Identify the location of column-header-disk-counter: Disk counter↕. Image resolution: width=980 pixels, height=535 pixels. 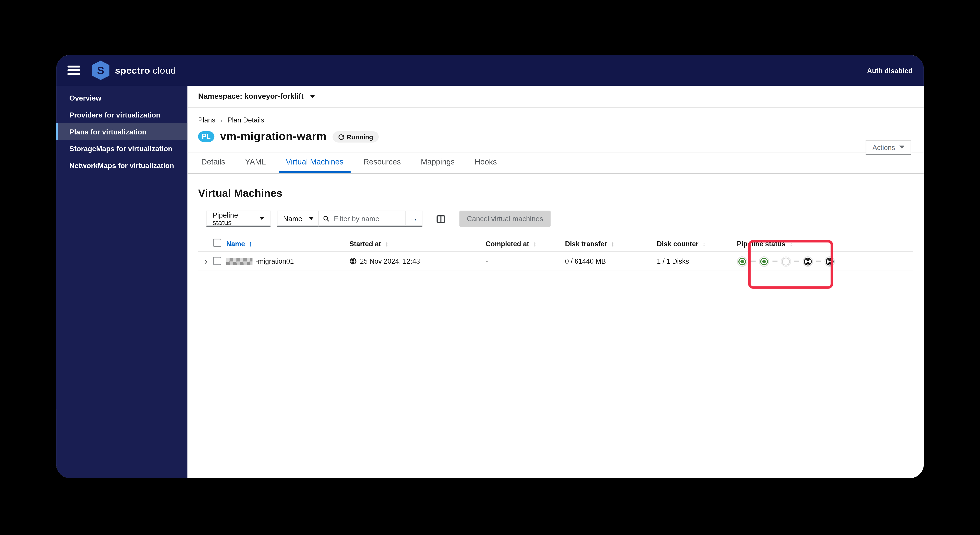
(697, 244).